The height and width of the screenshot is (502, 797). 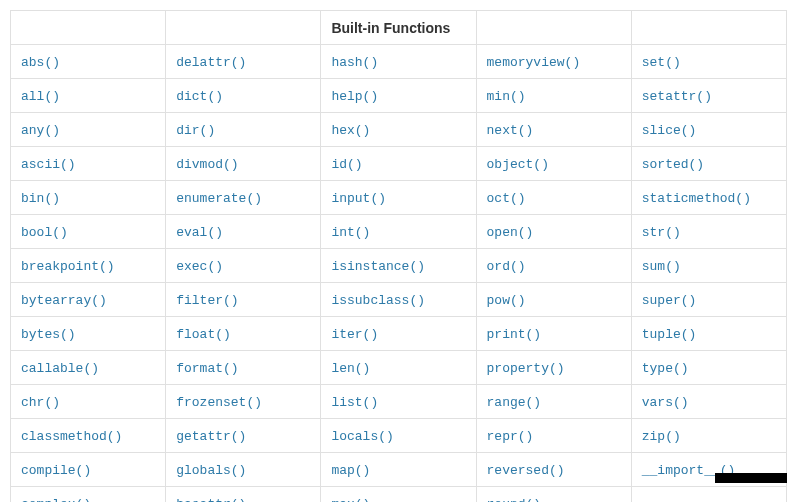 What do you see at coordinates (40, 402) in the screenshot?
I see `function-link: chr()` at bounding box center [40, 402].